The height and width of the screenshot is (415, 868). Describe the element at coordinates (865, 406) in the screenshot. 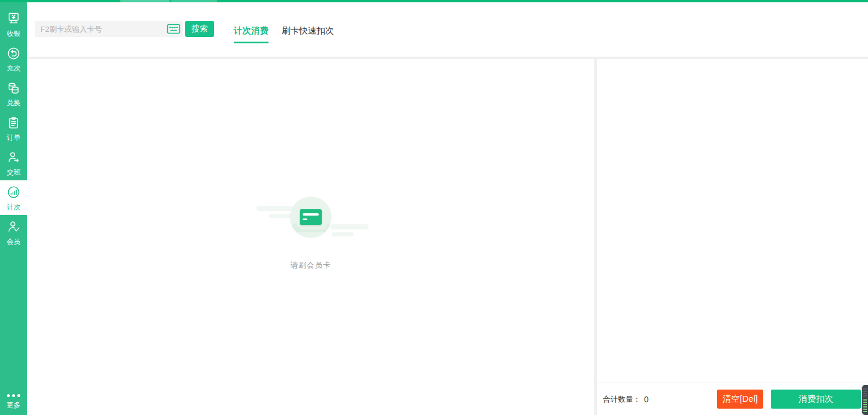

I see `handle-green-stripes` at that location.